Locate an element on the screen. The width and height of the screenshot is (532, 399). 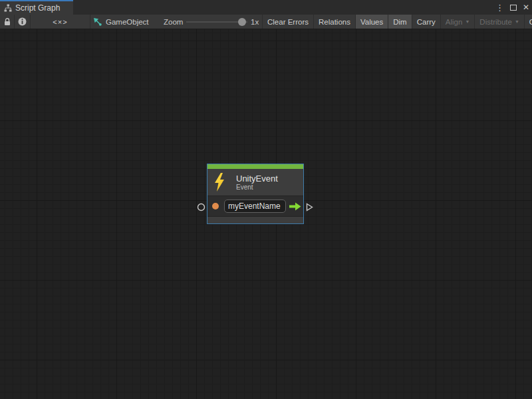
toolbar-buttons: Clear Errors Relations Values Dim Carry … is located at coordinates (397, 21).